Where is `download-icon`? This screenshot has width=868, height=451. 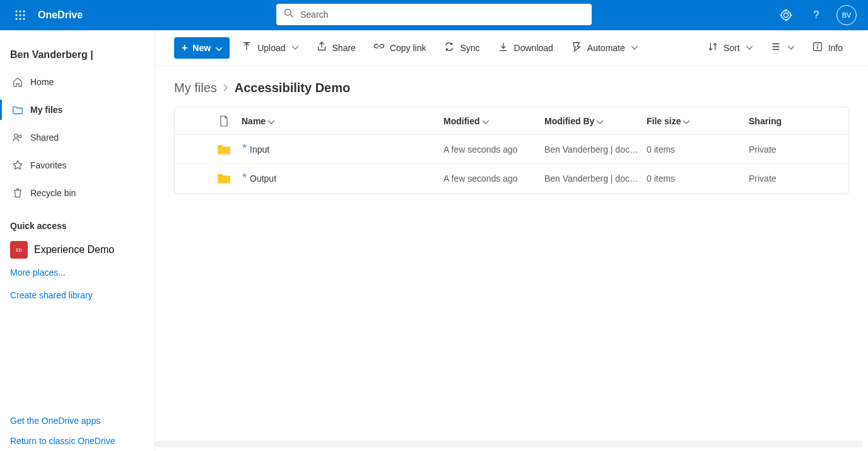
download-icon is located at coordinates (503, 48).